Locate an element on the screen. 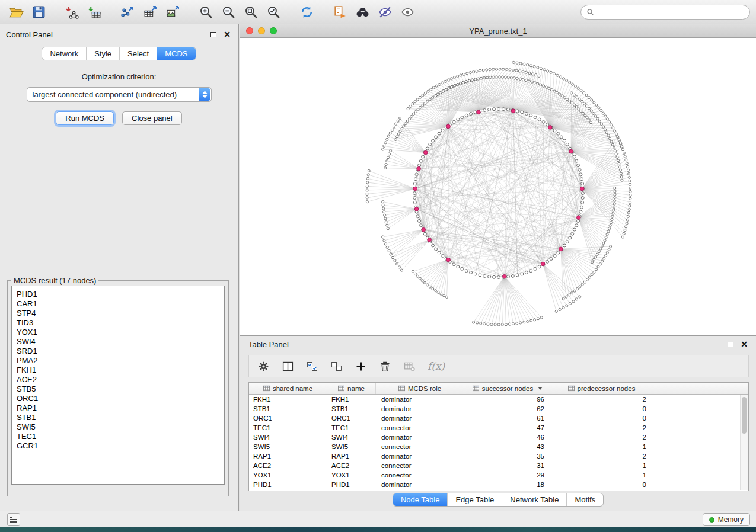 Image resolution: width=756 pixels, height=532 pixels. cell-mcds-role: connector is located at coordinates (420, 428).